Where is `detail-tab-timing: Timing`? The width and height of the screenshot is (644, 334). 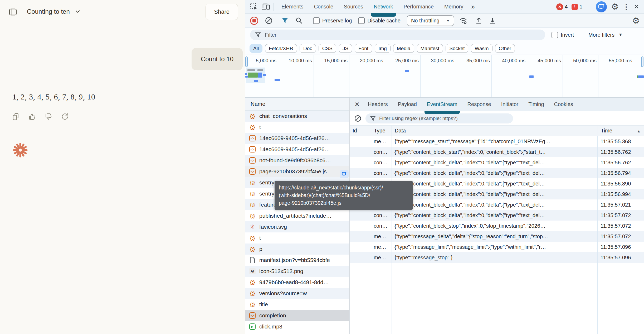
detail-tab-timing: Timing is located at coordinates (536, 104).